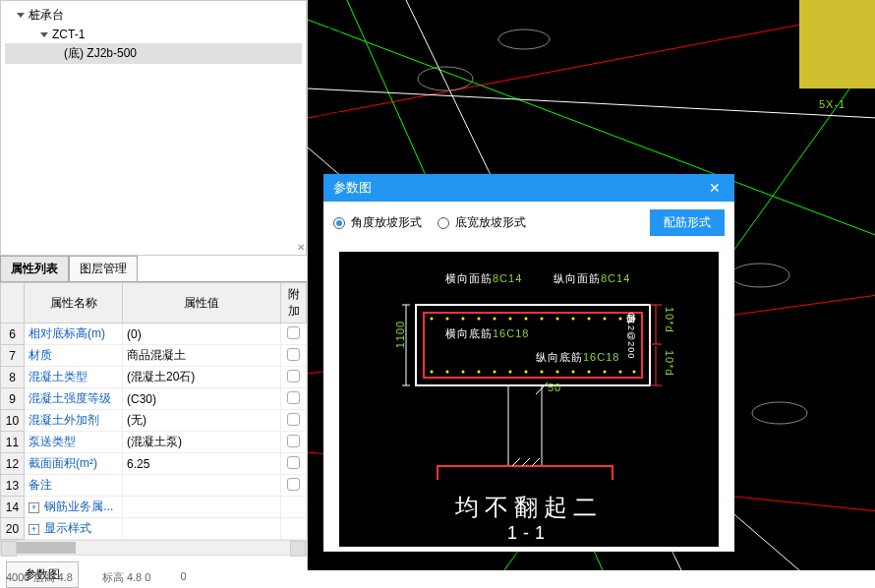 The image size is (875, 588). I want to click on dialog-title: 参数图, so click(352, 188).